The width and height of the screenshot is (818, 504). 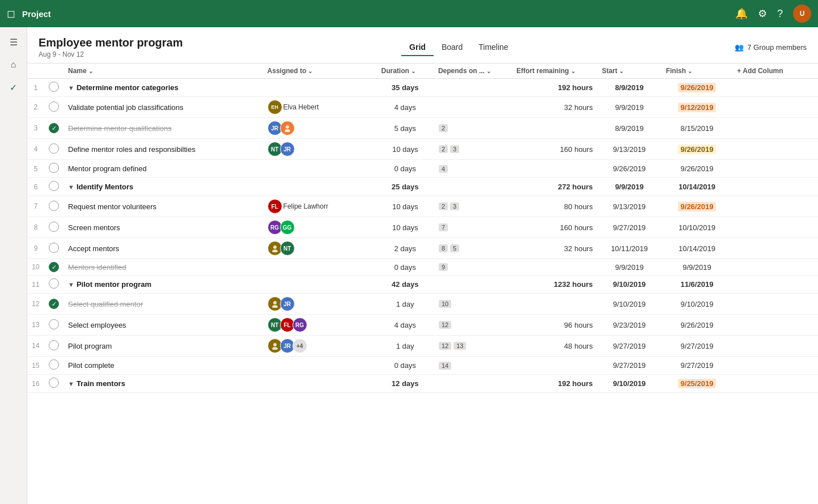 I want to click on user-avatar: U, so click(x=802, y=14).